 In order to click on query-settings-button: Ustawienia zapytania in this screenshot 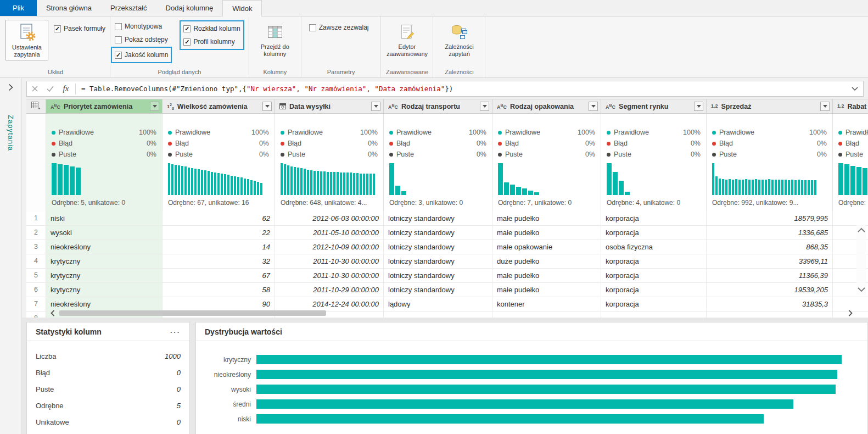, I will do `click(27, 40)`.